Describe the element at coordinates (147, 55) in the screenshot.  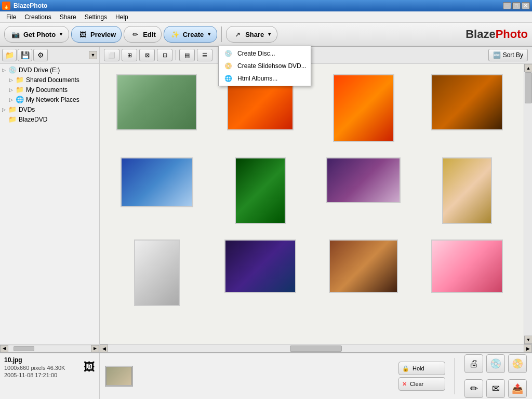
I see `view-grid3-button: ⊠` at that location.